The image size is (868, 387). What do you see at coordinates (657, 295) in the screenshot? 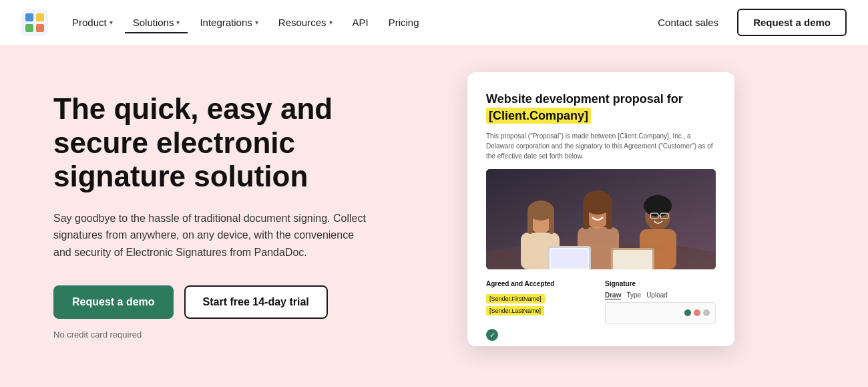
I see `sig-upload: Upload` at bounding box center [657, 295].